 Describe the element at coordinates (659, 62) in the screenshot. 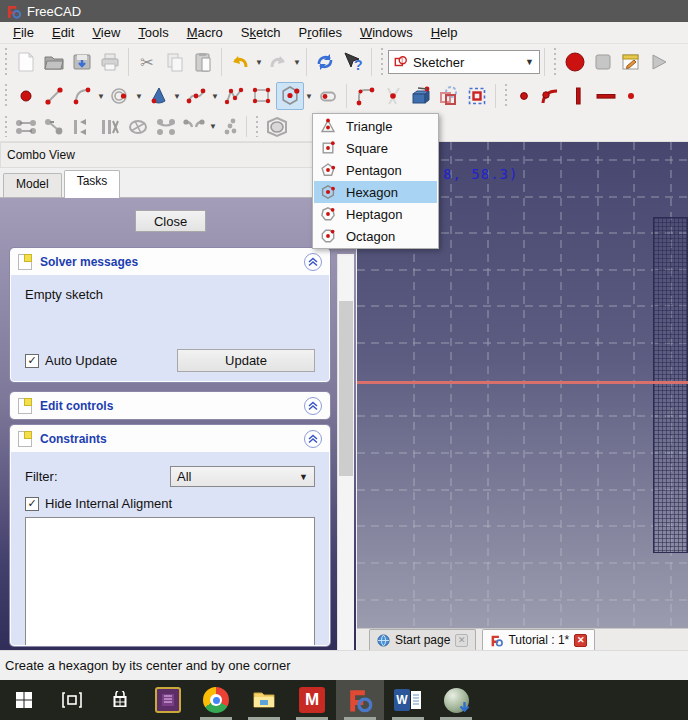

I see `macro-execute-button` at that location.